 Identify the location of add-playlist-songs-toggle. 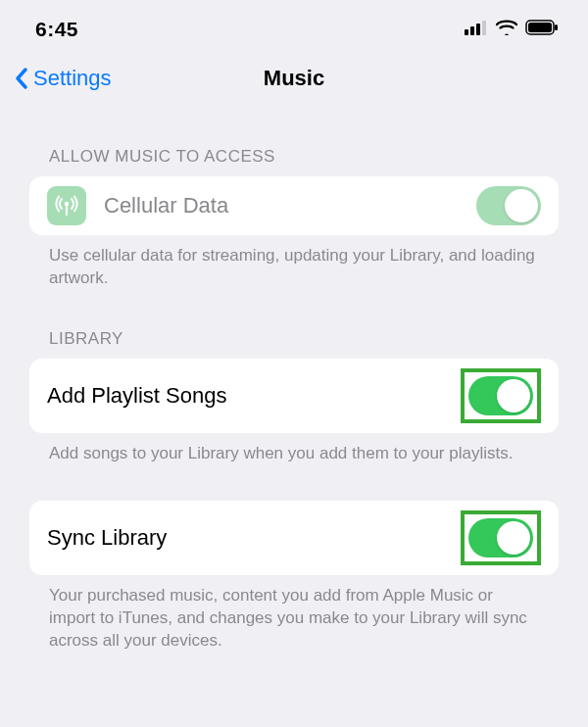
(501, 396).